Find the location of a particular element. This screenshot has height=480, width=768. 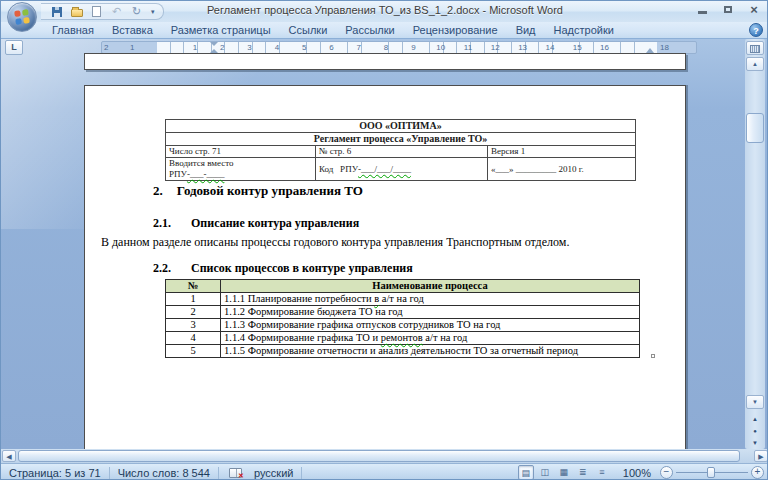

tab-references: Ссылки is located at coordinates (308, 30).